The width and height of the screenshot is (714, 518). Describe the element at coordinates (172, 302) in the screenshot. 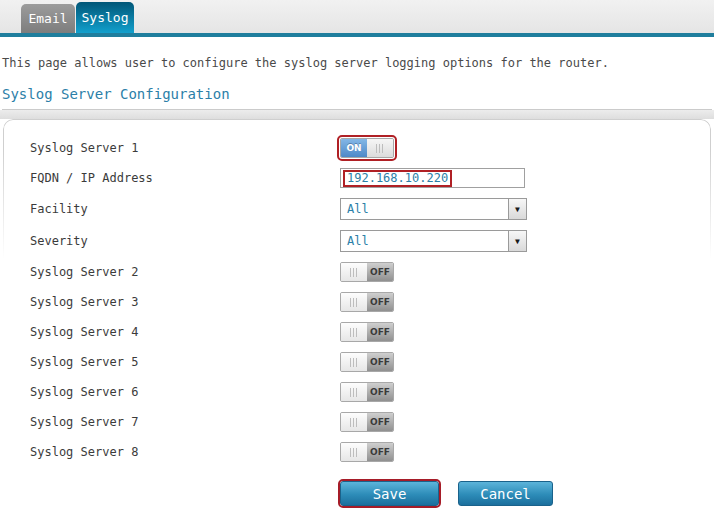

I see `field-label: Syslog Server 3` at that location.